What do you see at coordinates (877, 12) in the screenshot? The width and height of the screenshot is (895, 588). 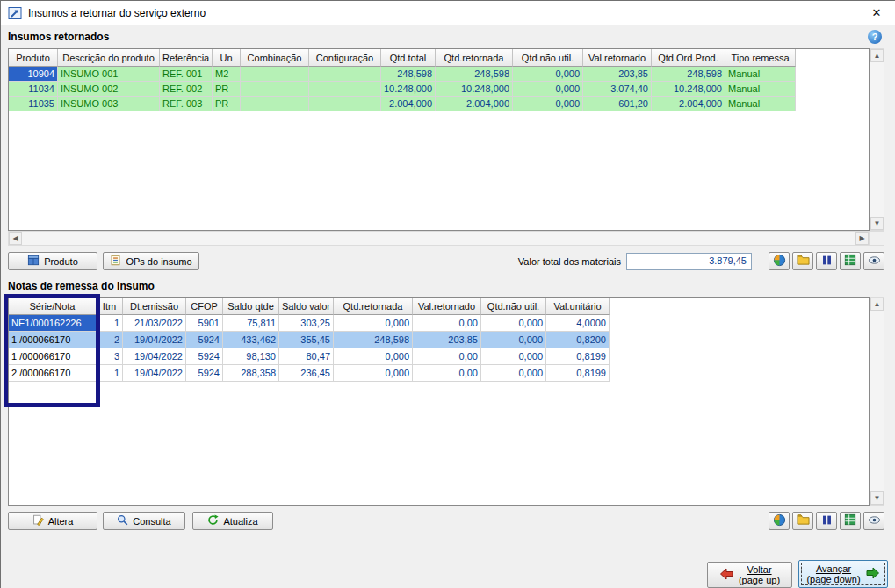 I see `close-button: ✕` at bounding box center [877, 12].